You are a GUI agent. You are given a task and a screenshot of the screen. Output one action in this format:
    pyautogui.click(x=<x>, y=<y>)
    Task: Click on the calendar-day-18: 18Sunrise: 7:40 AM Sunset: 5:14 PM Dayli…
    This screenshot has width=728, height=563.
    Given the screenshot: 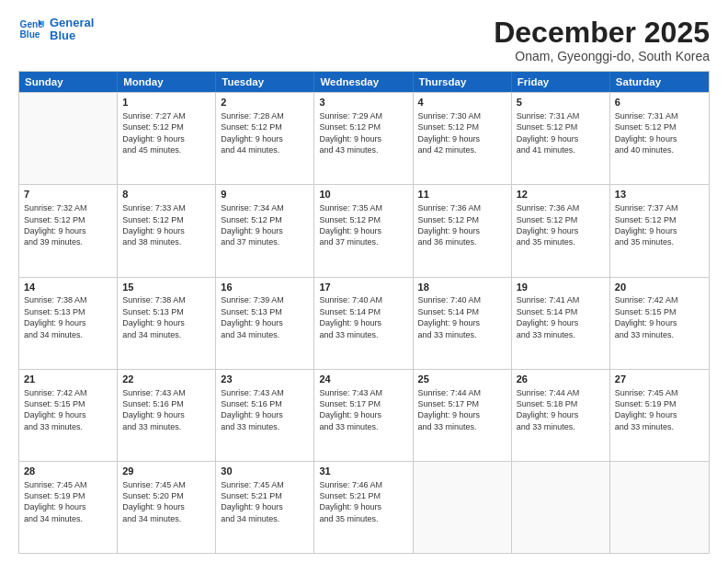 What is the action you would take?
    pyautogui.click(x=463, y=324)
    